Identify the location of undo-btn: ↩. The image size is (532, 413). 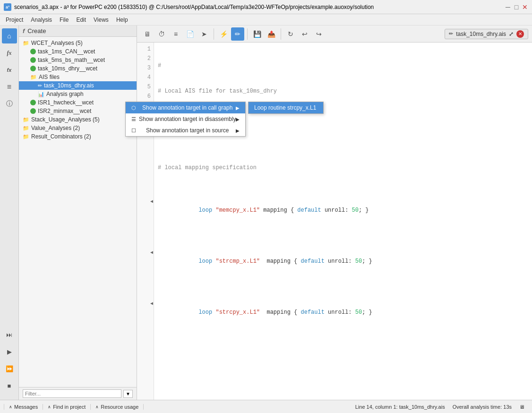
(305, 34).